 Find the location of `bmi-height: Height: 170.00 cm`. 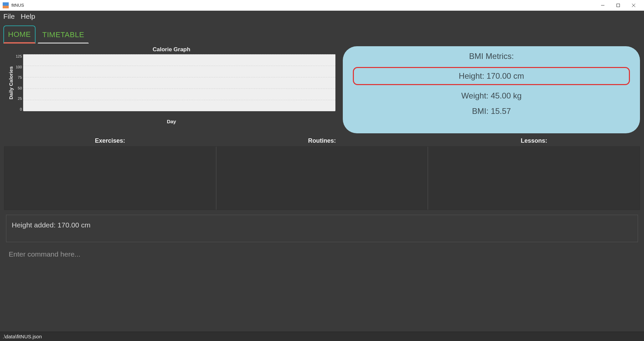

bmi-height: Height: 170.00 cm is located at coordinates (491, 76).